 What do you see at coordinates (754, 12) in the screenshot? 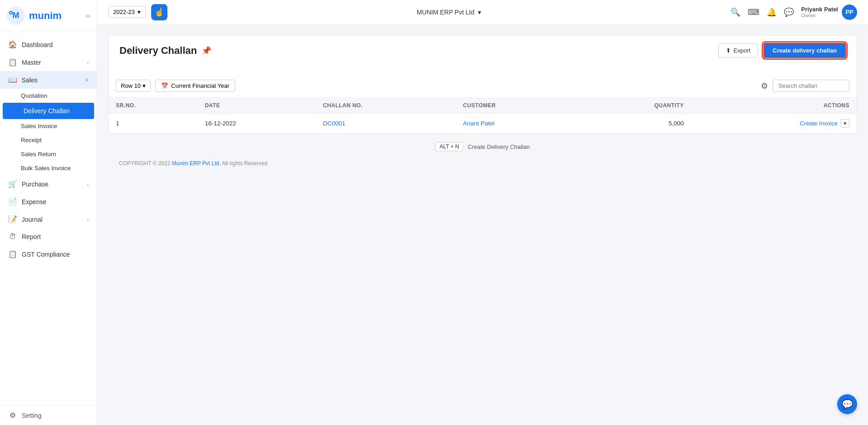
I see `keyboard-icon: ⌨` at bounding box center [754, 12].